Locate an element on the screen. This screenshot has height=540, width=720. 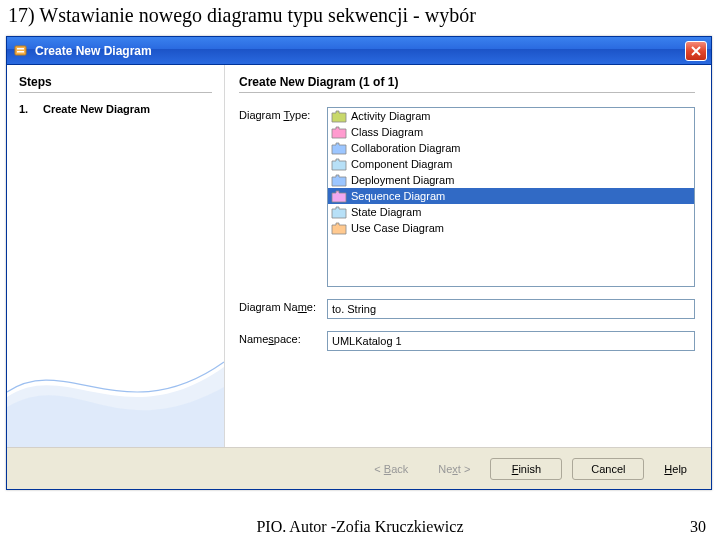
diagram-type-label: Collaboration Diagram is located at coordinates (406, 148).